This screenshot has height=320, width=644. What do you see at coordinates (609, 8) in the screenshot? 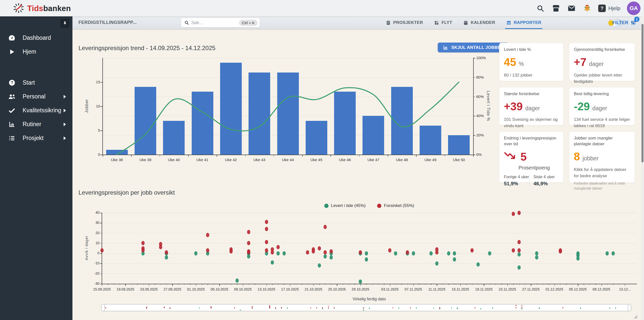
I see `help-button: ? Hjelp` at bounding box center [609, 8].